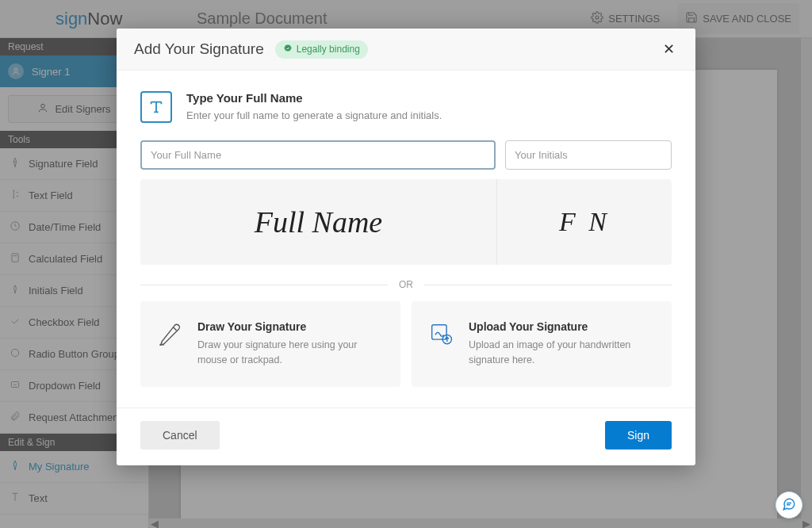 The width and height of the screenshot is (812, 528). Describe the element at coordinates (789, 506) in the screenshot. I see `chat-icon` at that location.